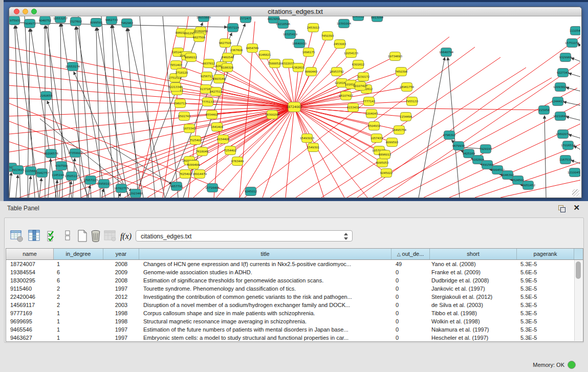  Describe the element at coordinates (79, 272) in the screenshot. I see `table-cell: 6` at that location.